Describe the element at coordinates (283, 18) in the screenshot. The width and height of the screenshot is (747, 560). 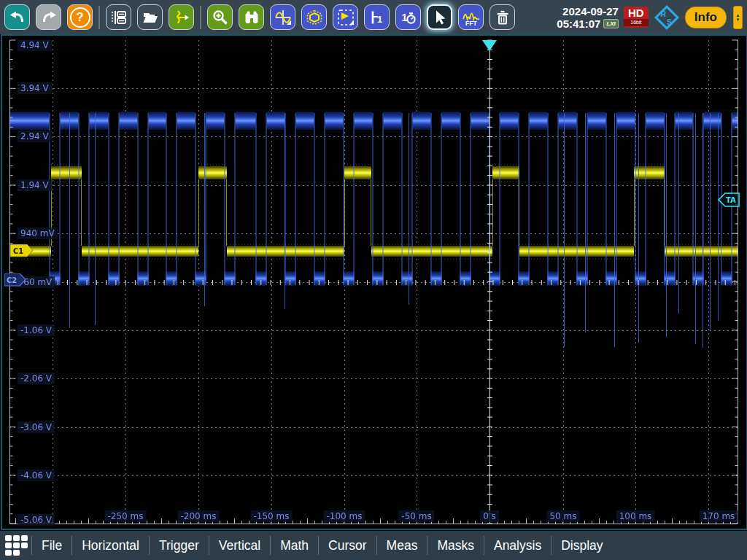
I see `sine-axes-icon` at that location.